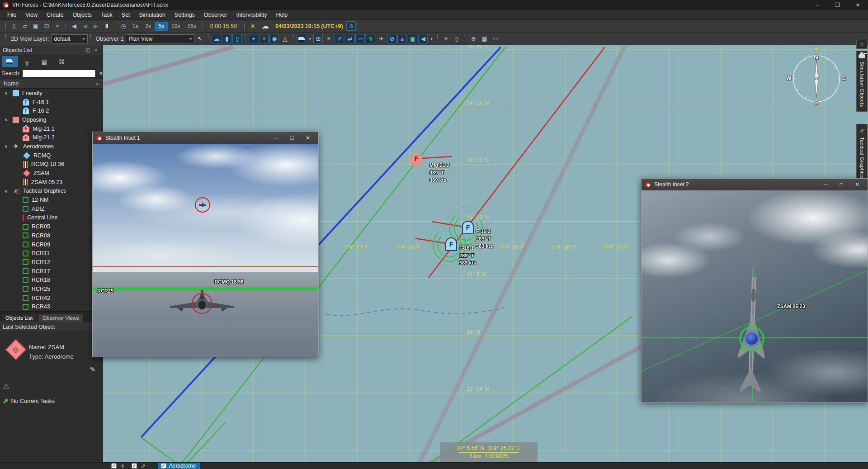 Image resolution: width=868 pixels, height=469 pixels. I want to click on tree-item-12-nm: 12-NM, so click(52, 200).